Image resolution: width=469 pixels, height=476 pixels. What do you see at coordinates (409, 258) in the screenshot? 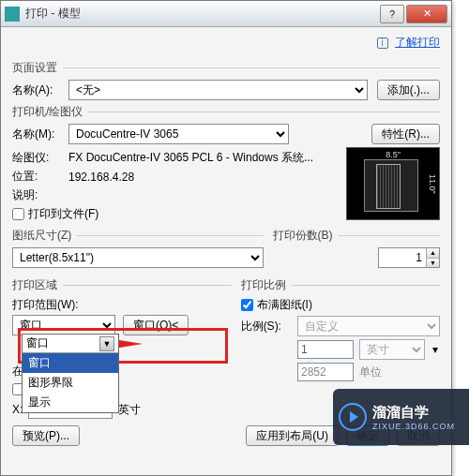
I see `copies-spinner: ▲▼` at bounding box center [409, 258].